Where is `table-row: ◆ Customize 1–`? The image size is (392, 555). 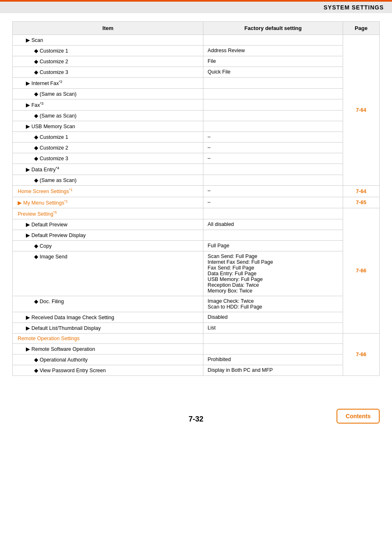 table-row: ◆ Customize 1– is located at coordinates (196, 137).